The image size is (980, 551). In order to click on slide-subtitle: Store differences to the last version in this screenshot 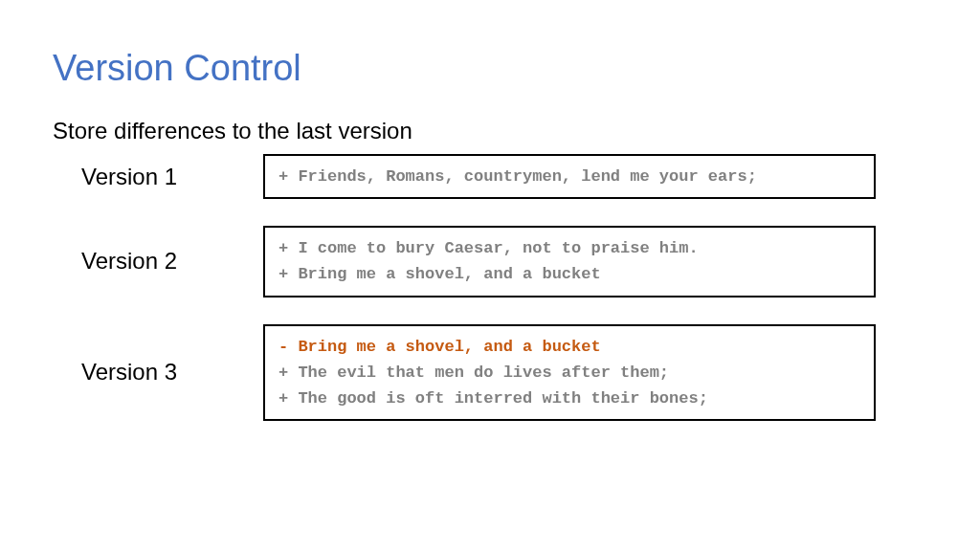, I will do `click(490, 131)`.